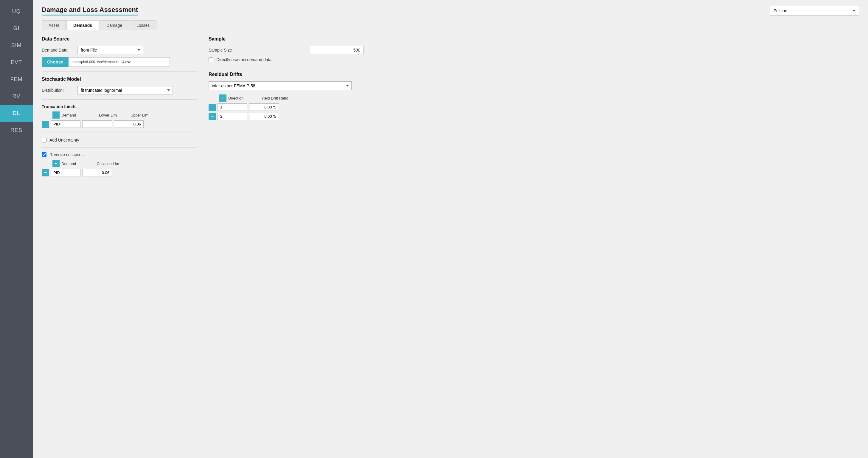 The height and width of the screenshot is (458, 868). Describe the element at coordinates (44, 140) in the screenshot. I see `add-uncertainty-checkbox` at that location.